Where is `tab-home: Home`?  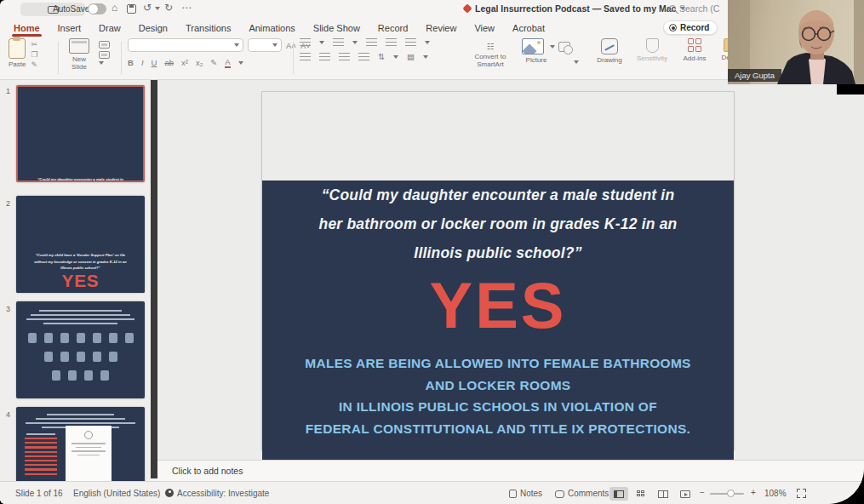
tab-home: Home is located at coordinates (27, 28).